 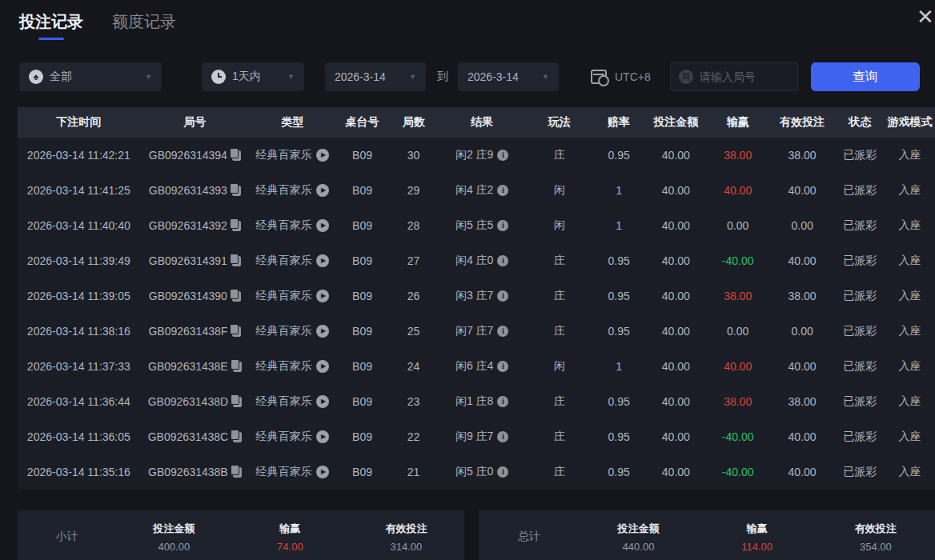 I want to click on search-button: 查询, so click(x=865, y=77).